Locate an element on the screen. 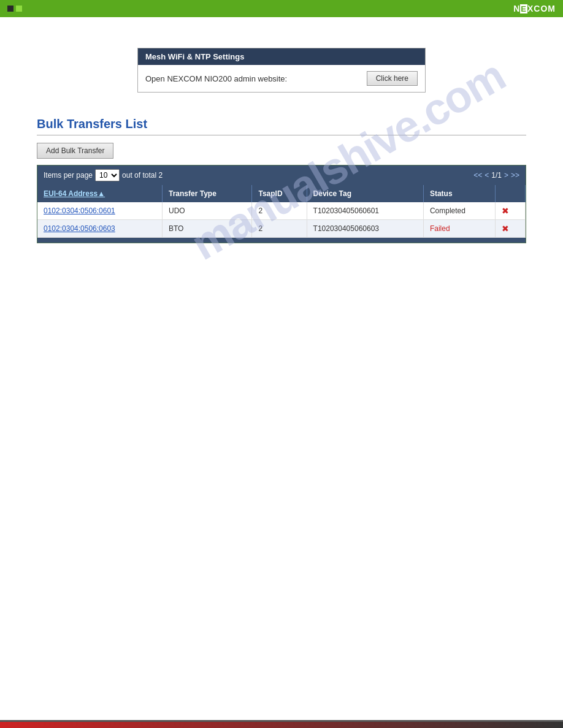 Image resolution: width=563 pixels, height=728 pixels. brand-ex: E is located at coordinates (524, 9).